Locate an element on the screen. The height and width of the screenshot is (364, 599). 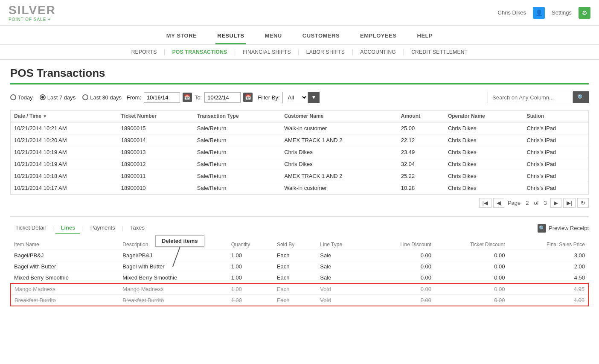
tab-taxes: Taxes is located at coordinates (137, 228).